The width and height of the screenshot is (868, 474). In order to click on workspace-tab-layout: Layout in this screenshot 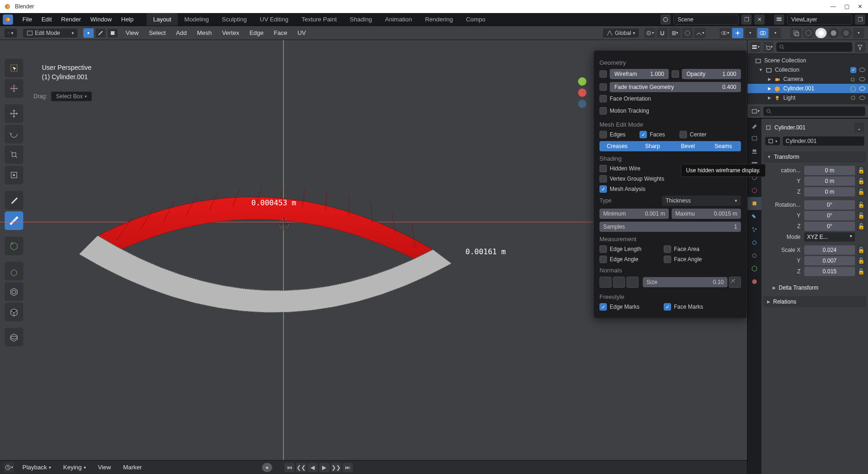, I will do `click(162, 20)`.